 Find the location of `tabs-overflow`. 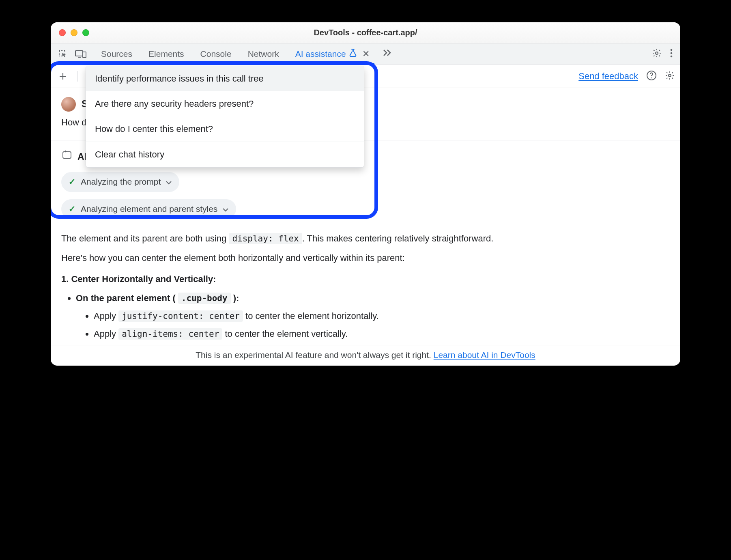

tabs-overflow is located at coordinates (387, 54).